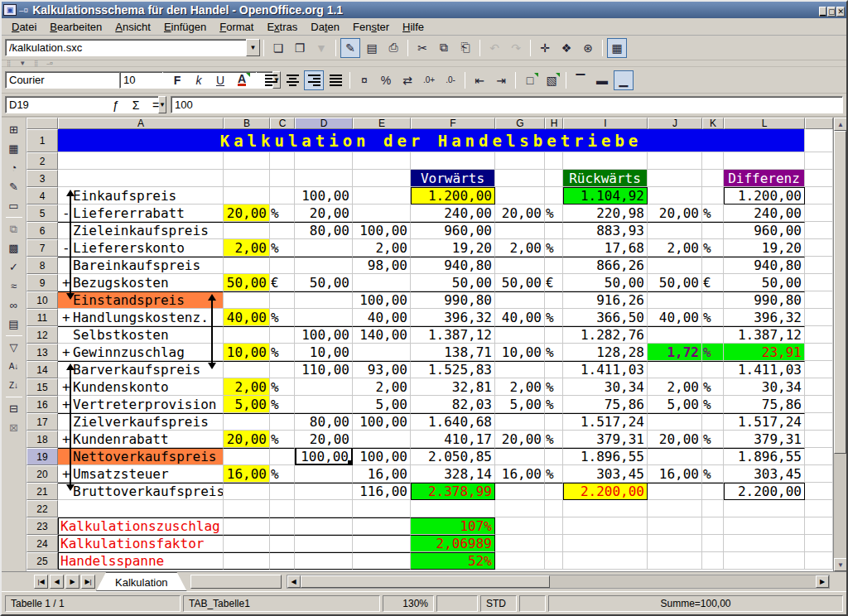  I want to click on cell-F20: 328,14, so click(453, 474).